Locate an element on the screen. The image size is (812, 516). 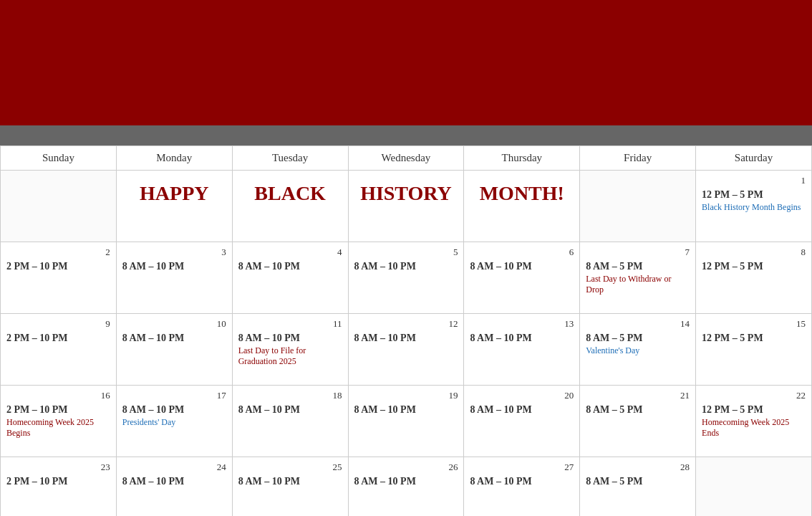
day-number: 17 is located at coordinates (175, 396).